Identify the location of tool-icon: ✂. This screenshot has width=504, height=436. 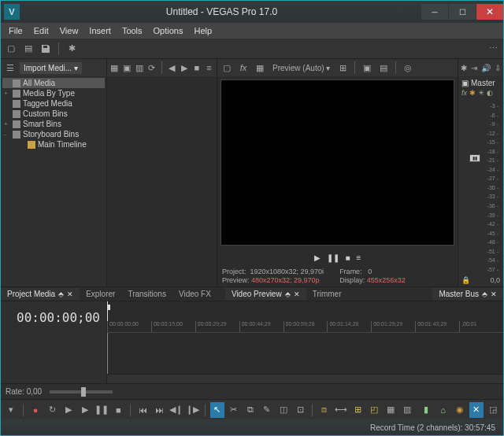
(234, 410).